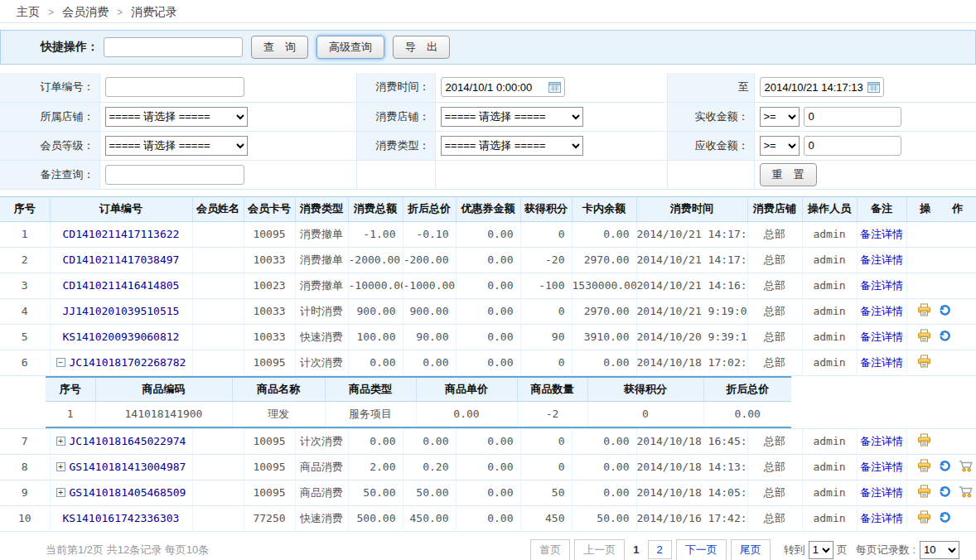 This screenshot has width=976, height=560. I want to click on order-number-link: JC1410181702268782, so click(128, 363).